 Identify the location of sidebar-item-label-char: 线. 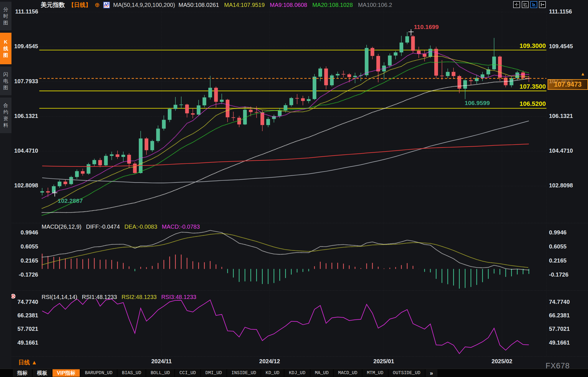
(6, 49).